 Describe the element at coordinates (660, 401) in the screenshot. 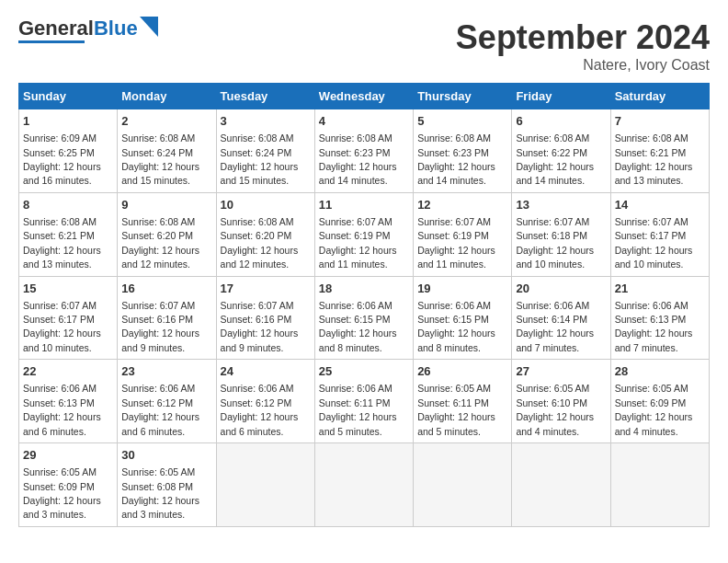

I see `calendar-day-28: 28Sunrise: 6:05 AMSunset: 6:09 PMDayligh…` at that location.